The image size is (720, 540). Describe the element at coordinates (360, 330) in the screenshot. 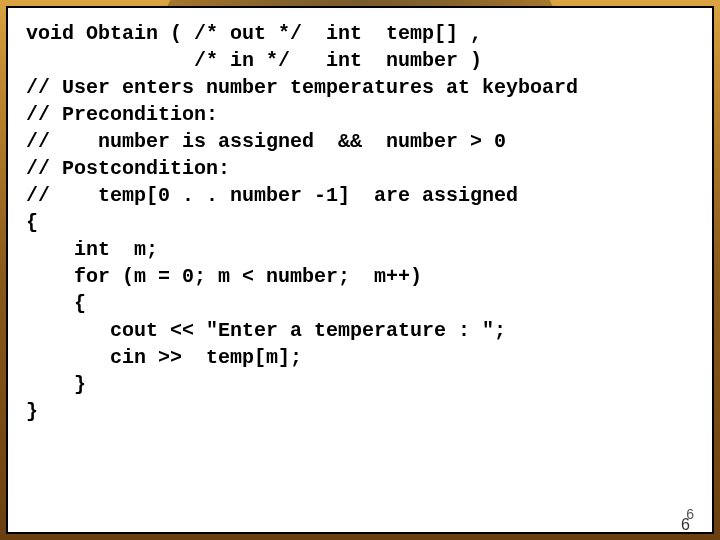

I see `code-line: cout << "Enter a temperature : ";` at that location.